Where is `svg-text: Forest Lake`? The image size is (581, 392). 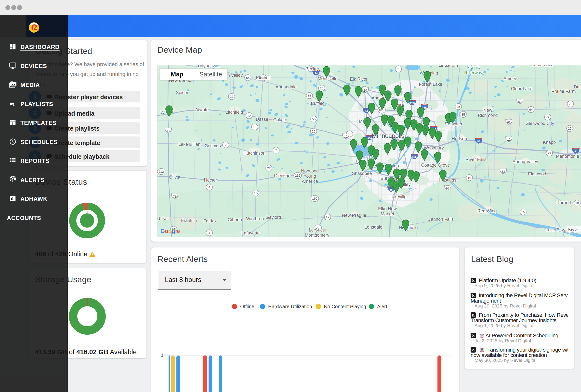
svg-text: Forest Lake is located at coordinates (430, 84).